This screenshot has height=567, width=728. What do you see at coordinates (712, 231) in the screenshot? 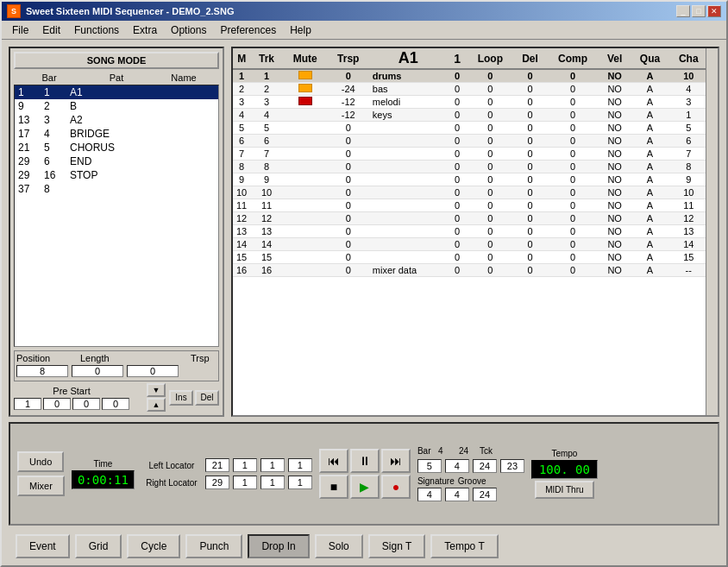
I see `vertical-scrollbar` at bounding box center [712, 231].